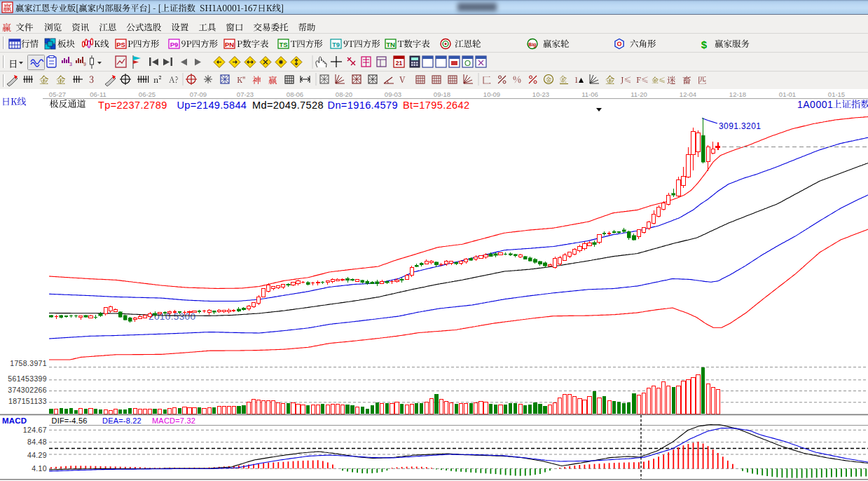 Image resolution: width=868 pixels, height=481 pixels. I want to click on svg-text: DIF=-4.56, so click(70, 421).